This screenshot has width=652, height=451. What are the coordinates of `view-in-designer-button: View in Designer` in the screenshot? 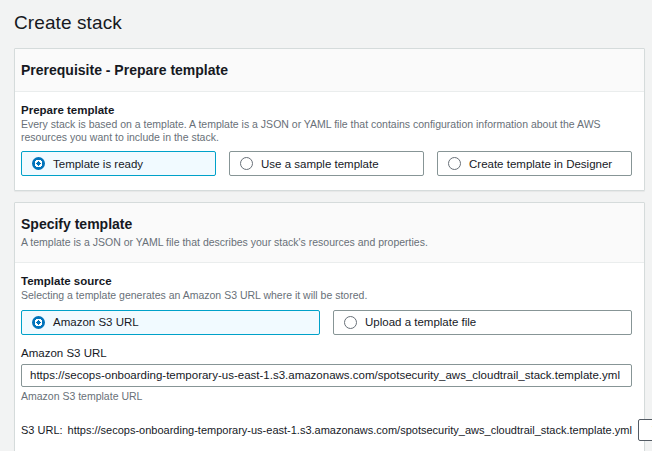 It's located at (645, 430).